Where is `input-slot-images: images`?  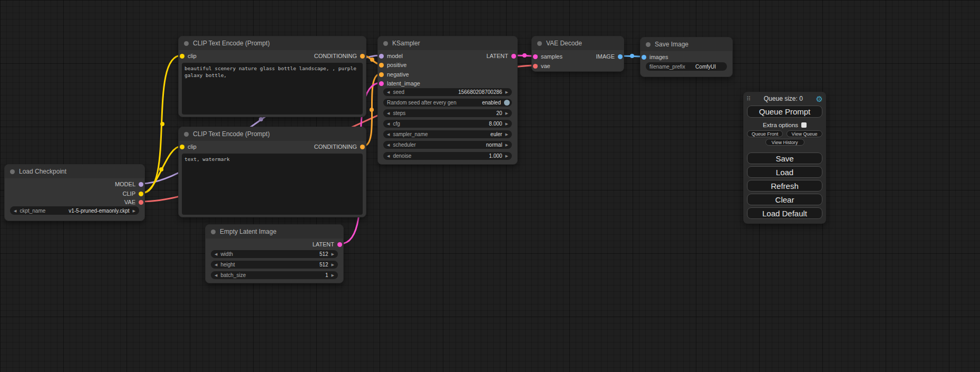 input-slot-images: images is located at coordinates (655, 57).